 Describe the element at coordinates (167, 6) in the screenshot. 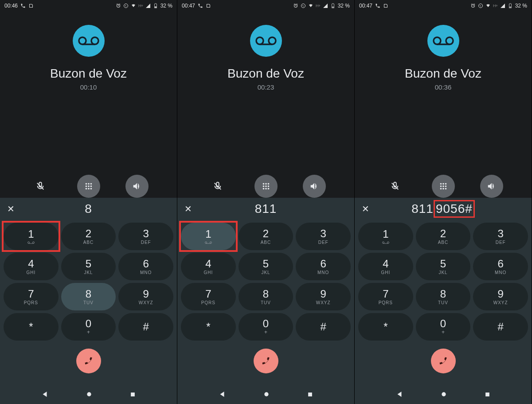

I see `battery-percent: 32 %` at that location.